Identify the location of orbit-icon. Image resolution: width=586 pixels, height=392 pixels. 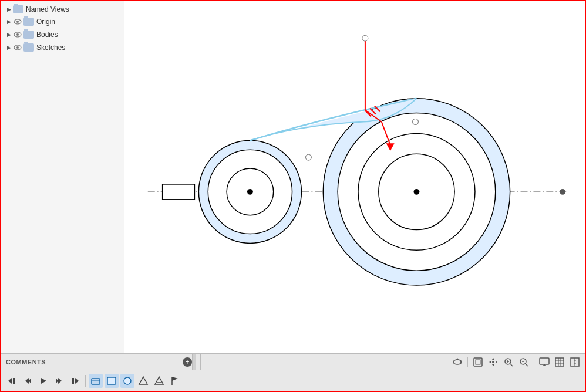
(457, 362).